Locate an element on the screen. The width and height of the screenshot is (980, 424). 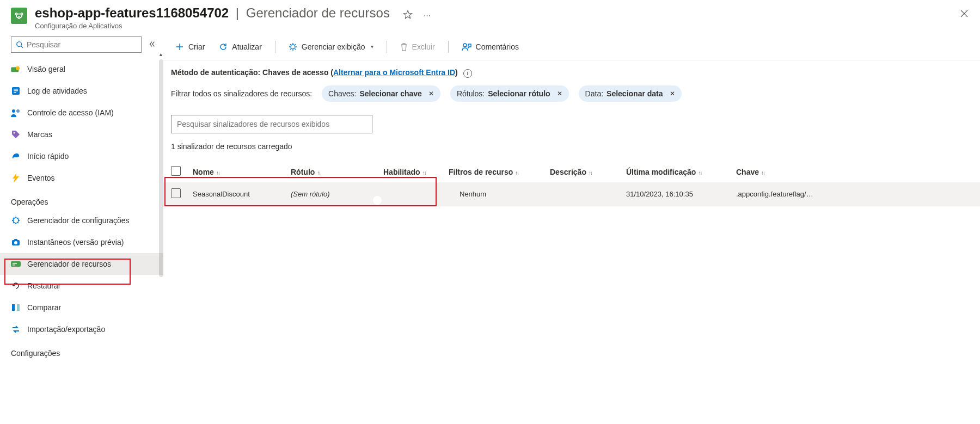
feedback-button: Comentários is located at coordinates (490, 47).